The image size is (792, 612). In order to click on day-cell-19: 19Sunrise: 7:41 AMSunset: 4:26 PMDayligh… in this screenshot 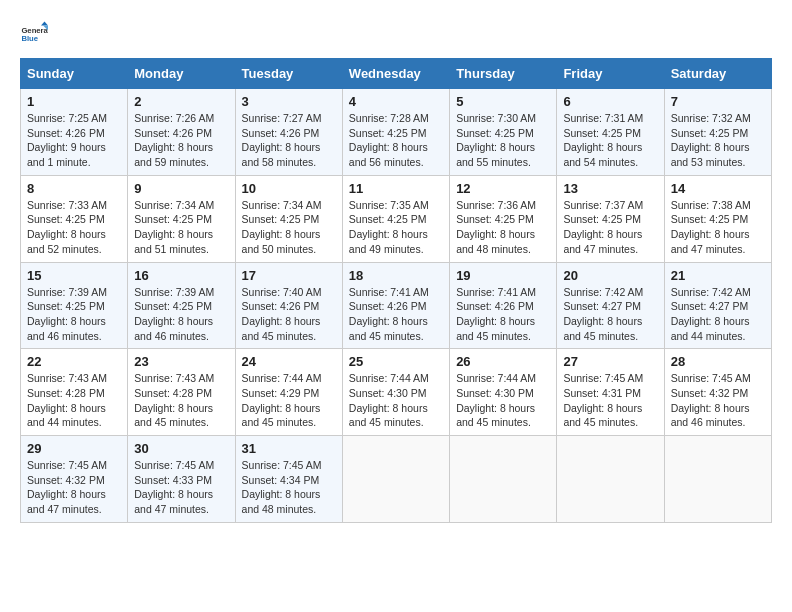, I will do `click(504, 306)`.